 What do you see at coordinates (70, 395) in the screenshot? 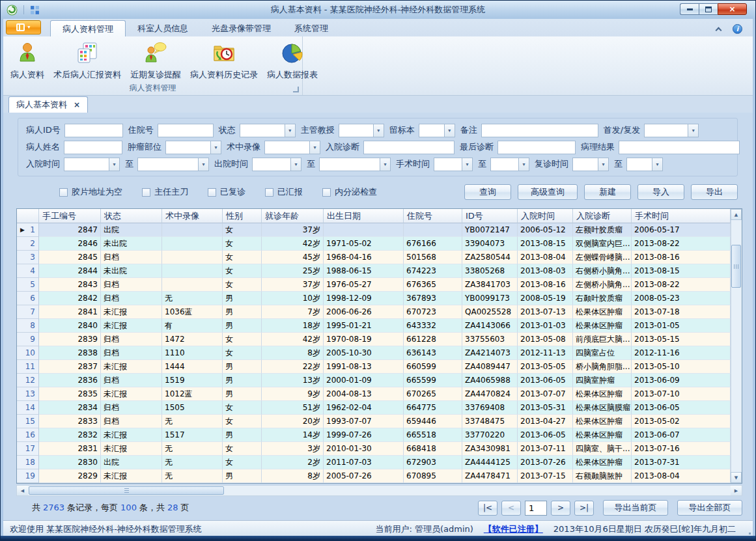
I see `cell-manual-number: 2835` at bounding box center [70, 395].